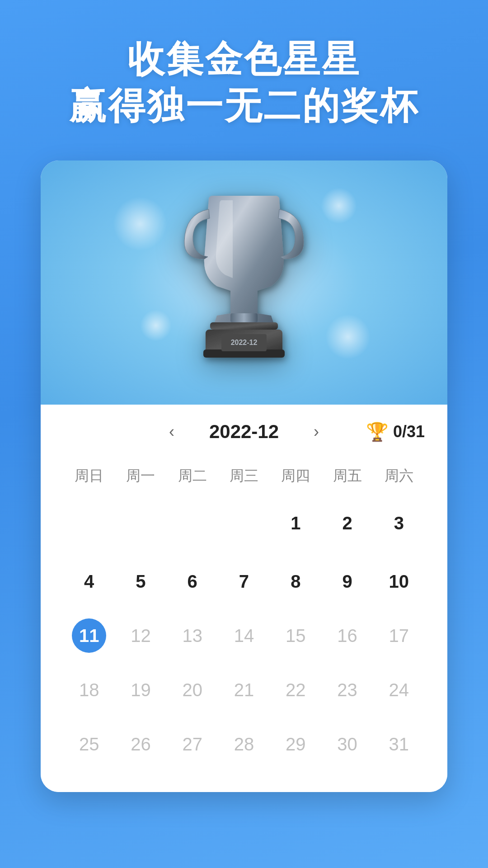  I want to click on weekday-label: 周三, so click(244, 476).